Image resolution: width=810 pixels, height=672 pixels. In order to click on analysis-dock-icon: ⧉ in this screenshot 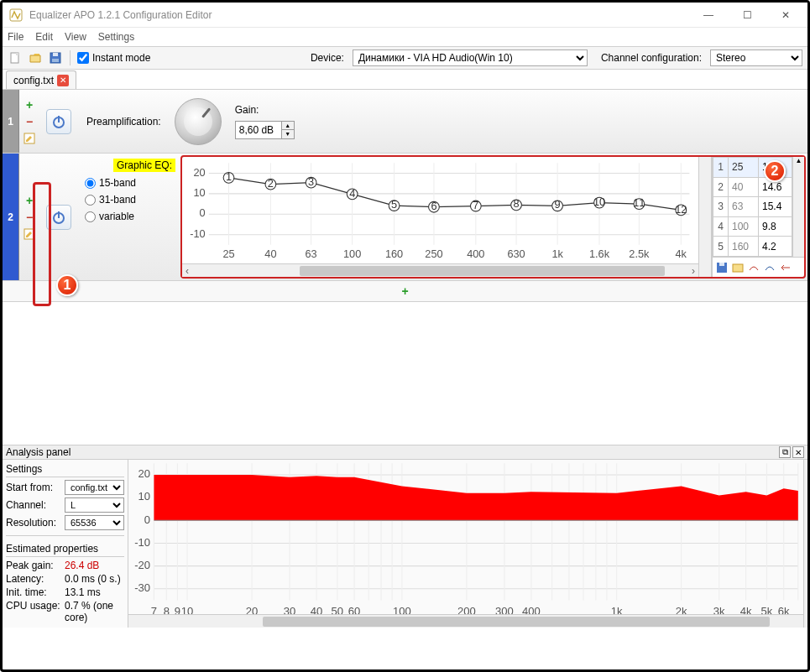, I will do `click(785, 452)`.